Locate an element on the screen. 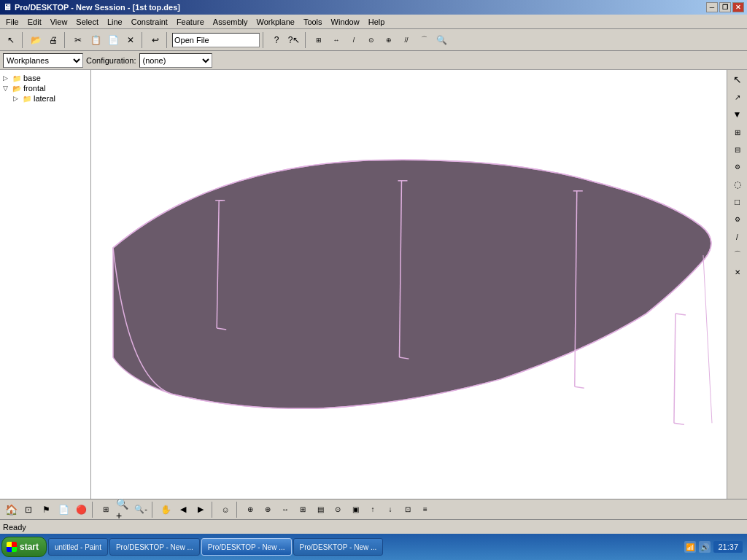 The height and width of the screenshot is (560, 747). open-file-input is located at coordinates (216, 40).